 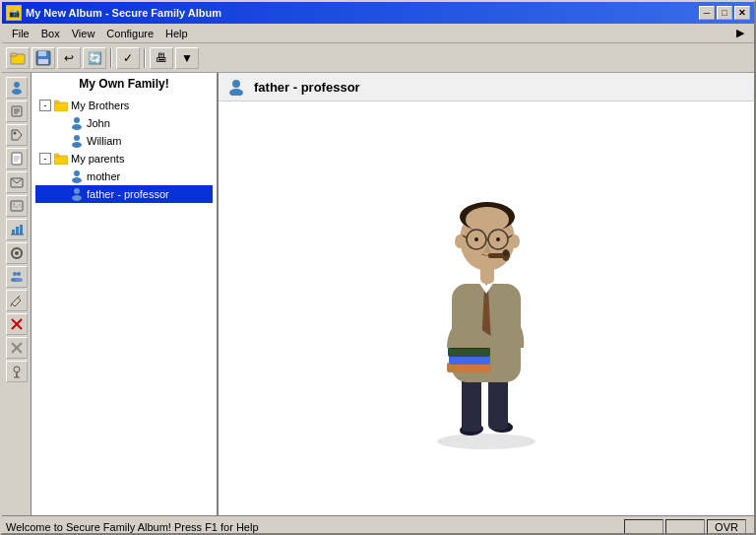 I want to click on folder-brothers-icon, so click(x=61, y=105).